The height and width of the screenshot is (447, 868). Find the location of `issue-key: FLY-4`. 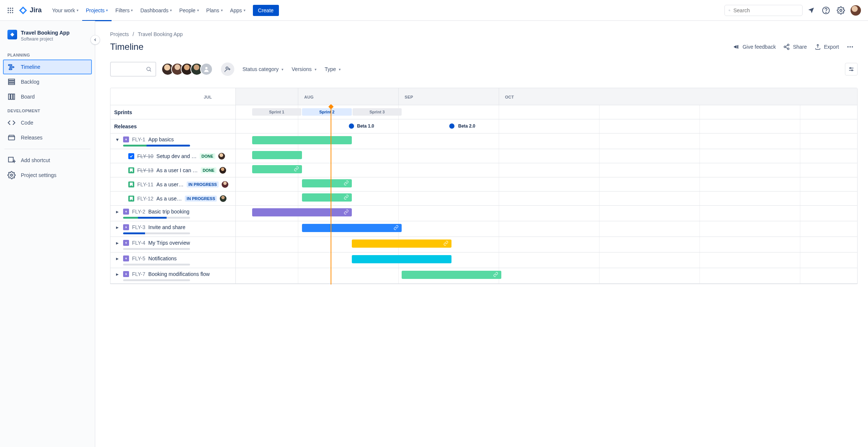

issue-key: FLY-4 is located at coordinates (139, 243).